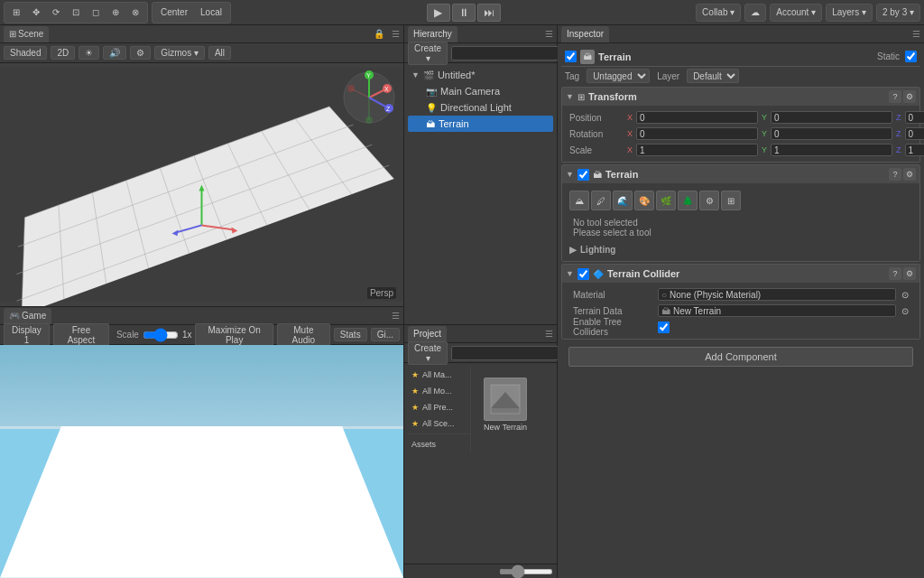  What do you see at coordinates (697, 150) in the screenshot?
I see `scale-x-field` at bounding box center [697, 150].